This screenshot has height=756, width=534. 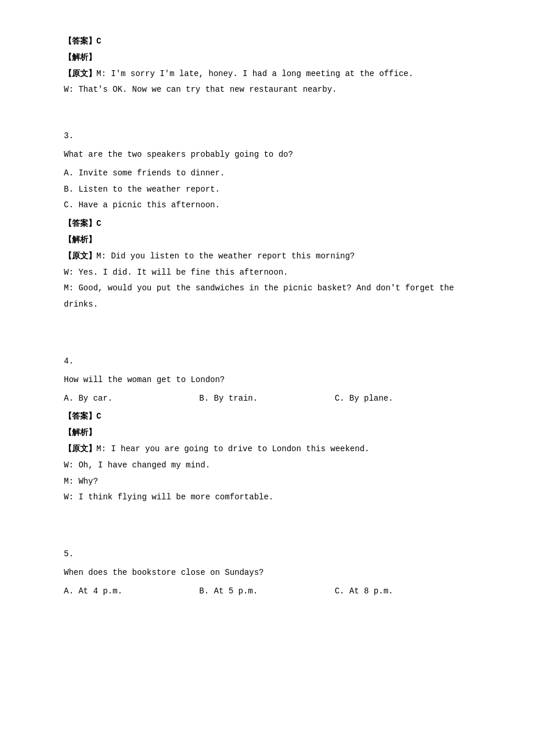 What do you see at coordinates (131, 592) in the screenshot?
I see `option-5-a: A. At 4 p.m.` at bounding box center [131, 592].